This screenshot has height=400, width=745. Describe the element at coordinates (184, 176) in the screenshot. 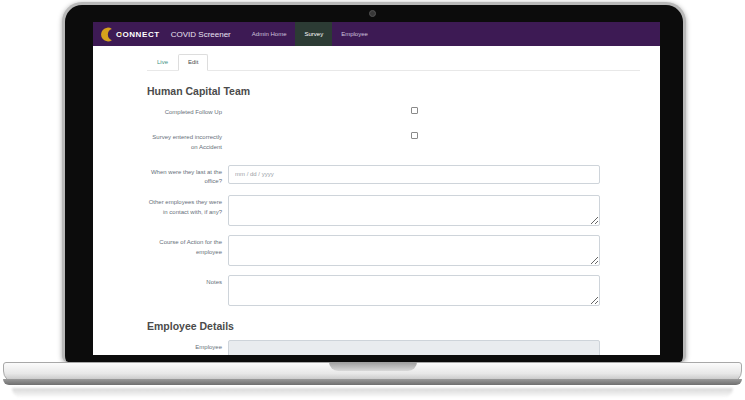

I see `field-label: When were they last at the office?` at that location.